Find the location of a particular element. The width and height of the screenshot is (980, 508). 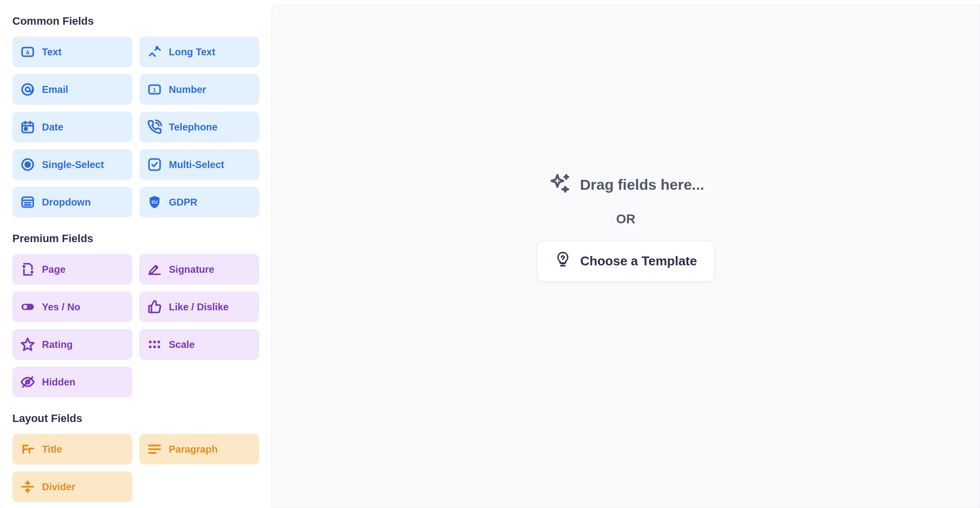

layout-fields-heading: Layout Fields is located at coordinates (136, 419).